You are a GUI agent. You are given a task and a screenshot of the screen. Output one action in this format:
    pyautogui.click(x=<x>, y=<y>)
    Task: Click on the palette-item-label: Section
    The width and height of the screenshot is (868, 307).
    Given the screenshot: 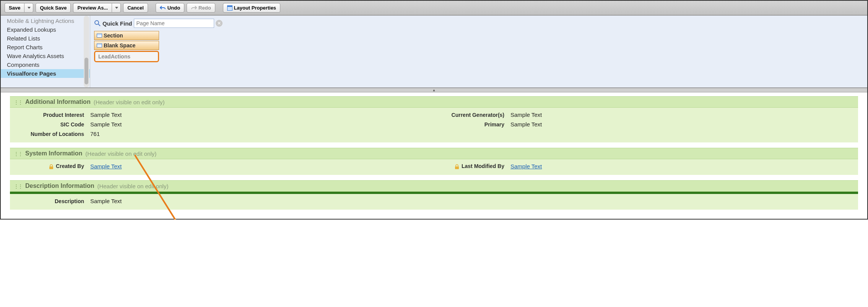 What is the action you would take?
    pyautogui.click(x=113, y=36)
    